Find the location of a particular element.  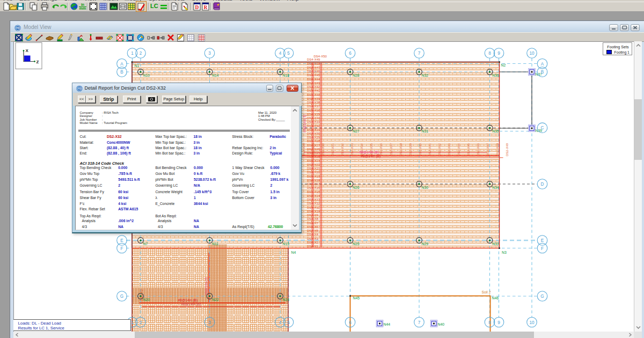

svg-text: DS4-X48 is located at coordinates (313, 64).